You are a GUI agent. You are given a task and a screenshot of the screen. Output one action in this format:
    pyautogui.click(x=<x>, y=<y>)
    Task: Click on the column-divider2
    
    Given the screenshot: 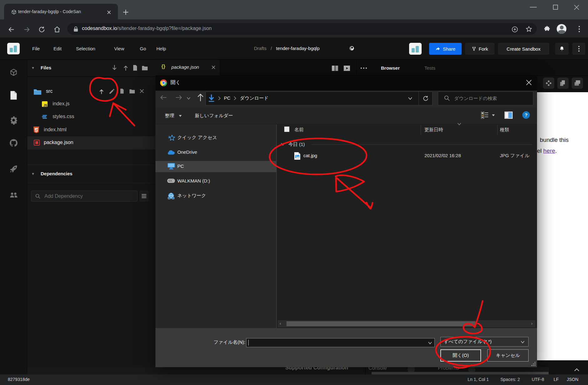 What is the action you would take?
    pyautogui.click(x=497, y=130)
    